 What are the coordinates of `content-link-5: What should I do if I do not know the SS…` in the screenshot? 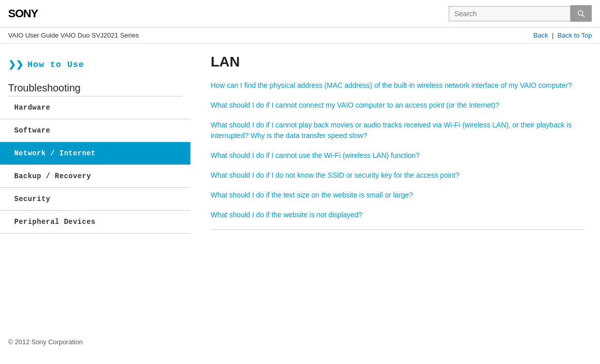 It's located at (398, 176).